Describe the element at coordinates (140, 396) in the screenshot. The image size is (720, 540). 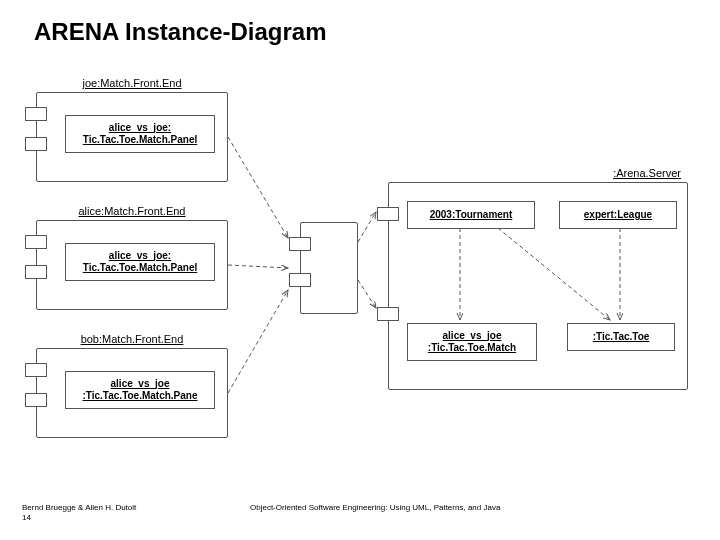
I see `instance-label-line2: :Tic.Tac.Toe.Match.Pane` at that location.